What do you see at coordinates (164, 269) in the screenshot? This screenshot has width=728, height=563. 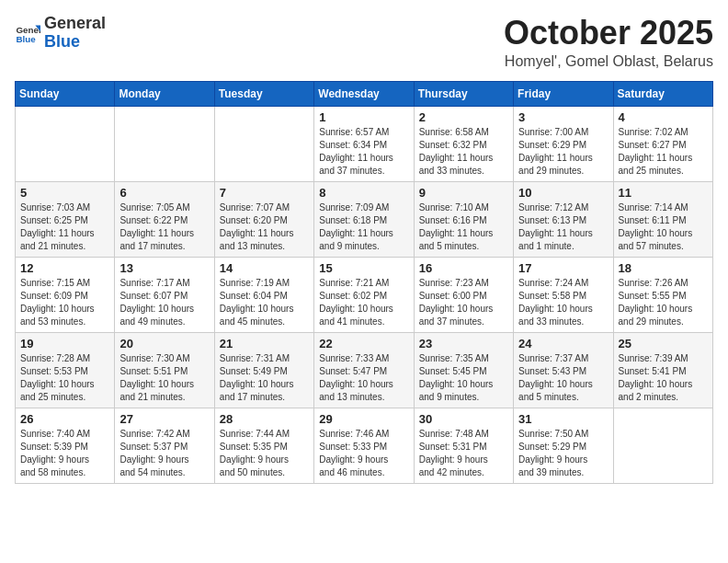 I see `day-number: 13` at bounding box center [164, 269].